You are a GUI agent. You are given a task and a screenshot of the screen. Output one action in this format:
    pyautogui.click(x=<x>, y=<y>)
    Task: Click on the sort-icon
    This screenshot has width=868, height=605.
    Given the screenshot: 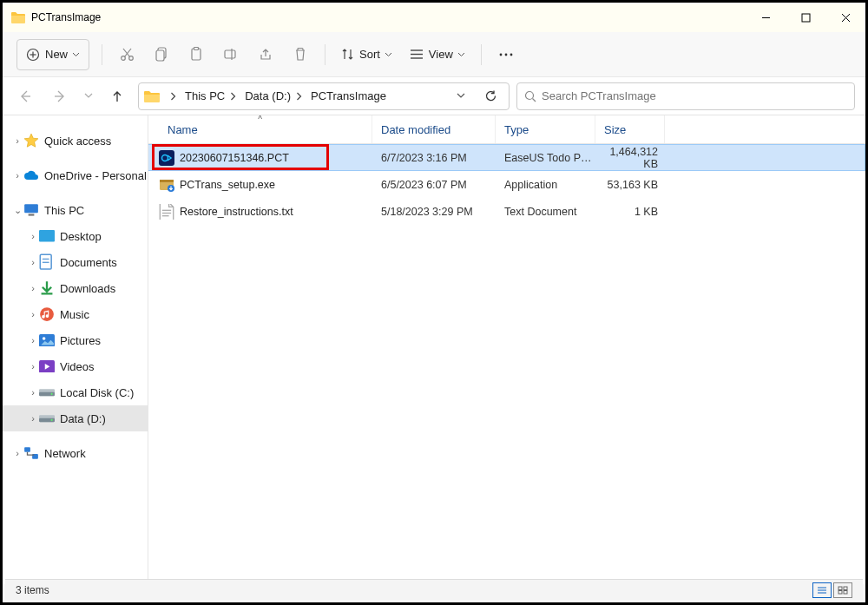 What is the action you would take?
    pyautogui.click(x=347, y=54)
    